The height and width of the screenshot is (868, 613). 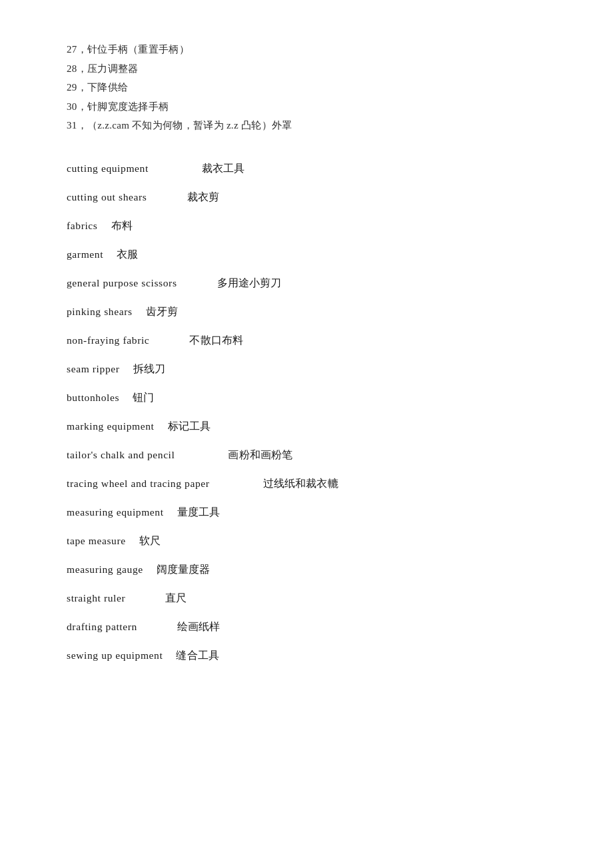 What do you see at coordinates (306, 426) in the screenshot?
I see `glossary-item-marking-equipment: marking equipment标记工具` at bounding box center [306, 426].